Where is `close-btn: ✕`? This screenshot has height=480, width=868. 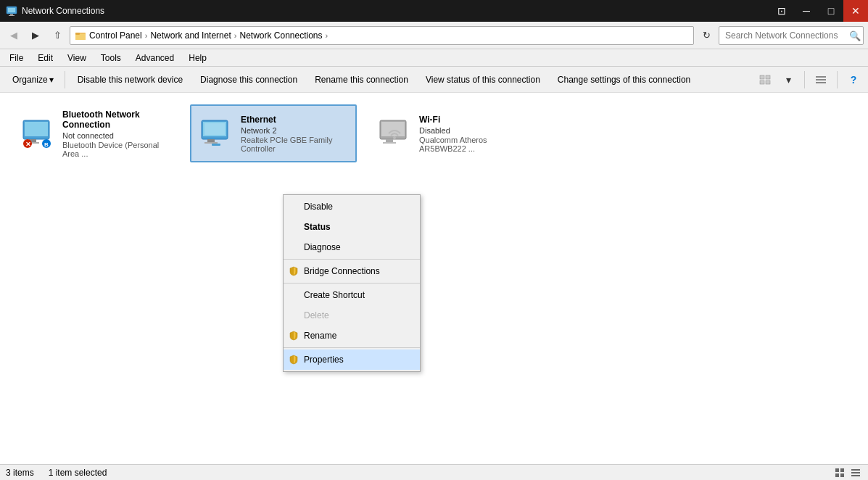
close-btn: ✕ is located at coordinates (856, 11).